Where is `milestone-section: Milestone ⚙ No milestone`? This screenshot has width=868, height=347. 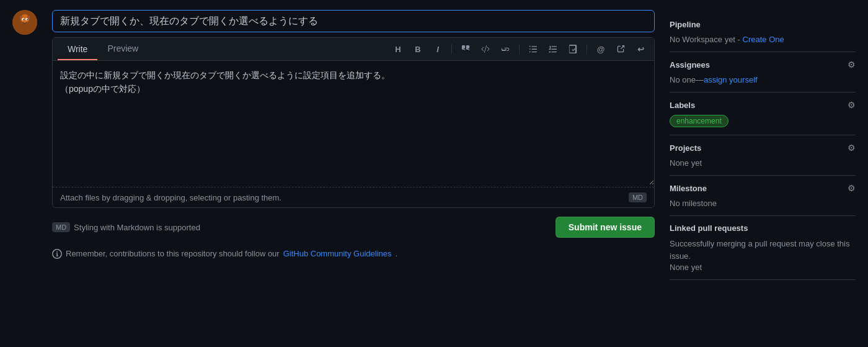
milestone-section: Milestone ⚙ No milestone is located at coordinates (763, 196).